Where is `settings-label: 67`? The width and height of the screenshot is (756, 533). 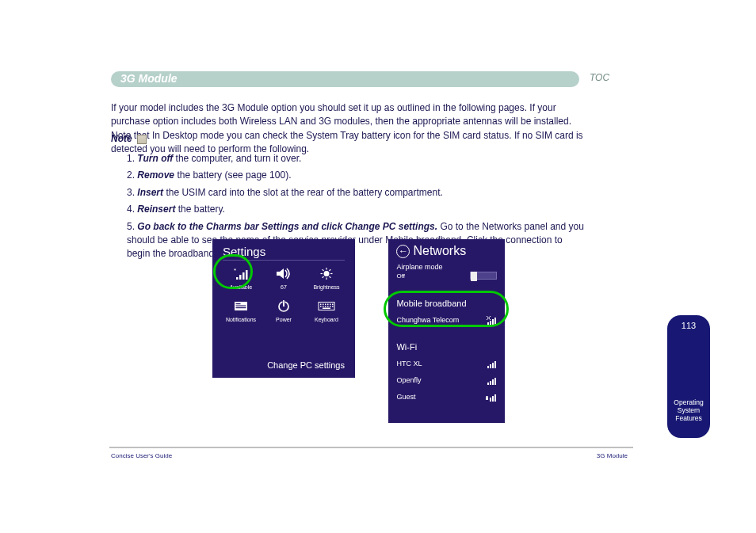 settings-label: 67 is located at coordinates (284, 287).